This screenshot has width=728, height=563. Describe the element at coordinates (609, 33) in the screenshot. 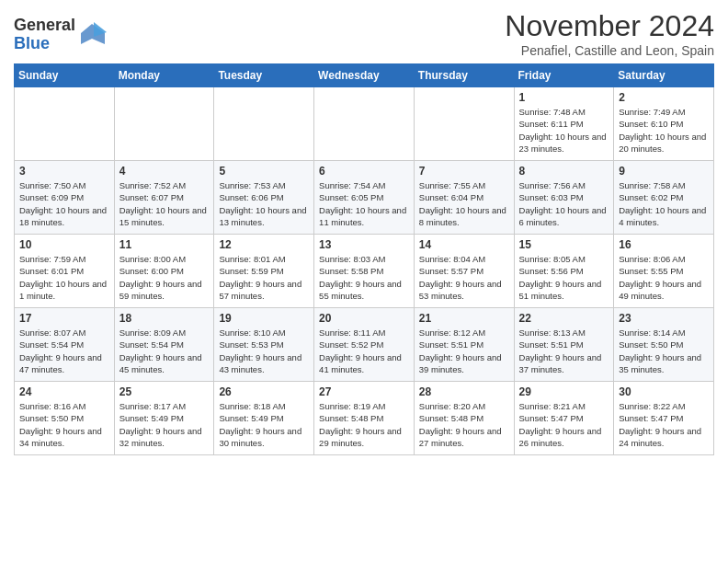

I see `title-area: November 2024 Penafiel, Castille and Leo…` at that location.